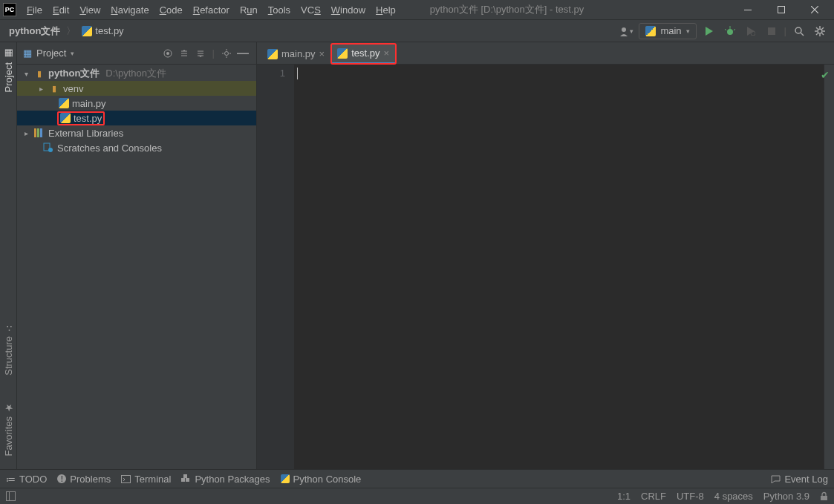 This screenshot has height=504, width=834. Describe the element at coordinates (84, 480) in the screenshot. I see `tool-problems: ! Problems` at that location.